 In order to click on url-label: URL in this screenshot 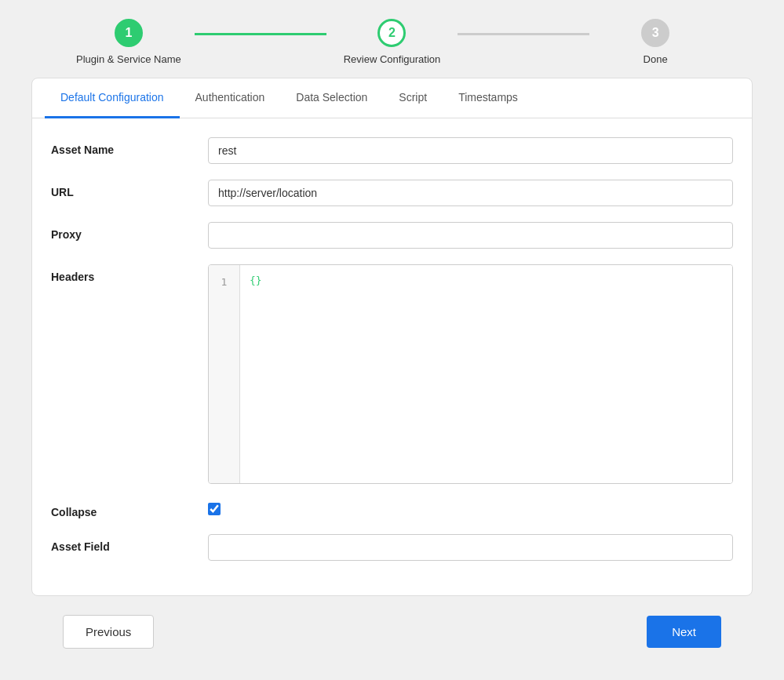, I will do `click(129, 189)`.